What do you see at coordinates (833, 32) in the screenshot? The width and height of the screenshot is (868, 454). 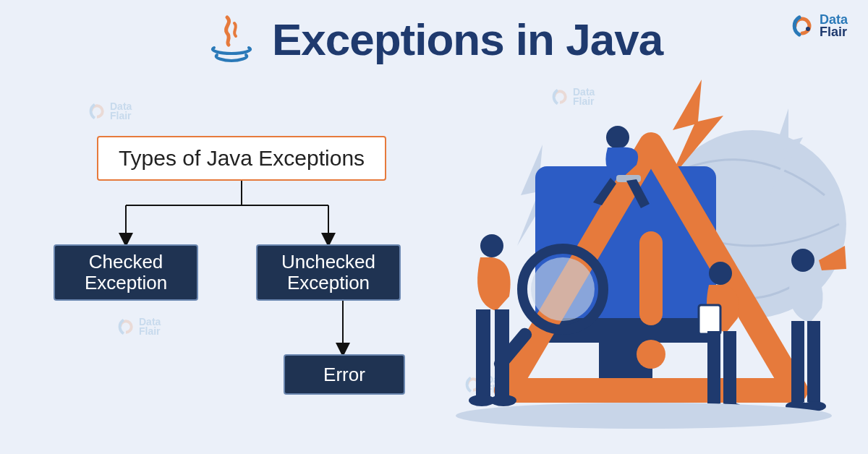 I see `logo-text-flair: Flair` at bounding box center [833, 32].